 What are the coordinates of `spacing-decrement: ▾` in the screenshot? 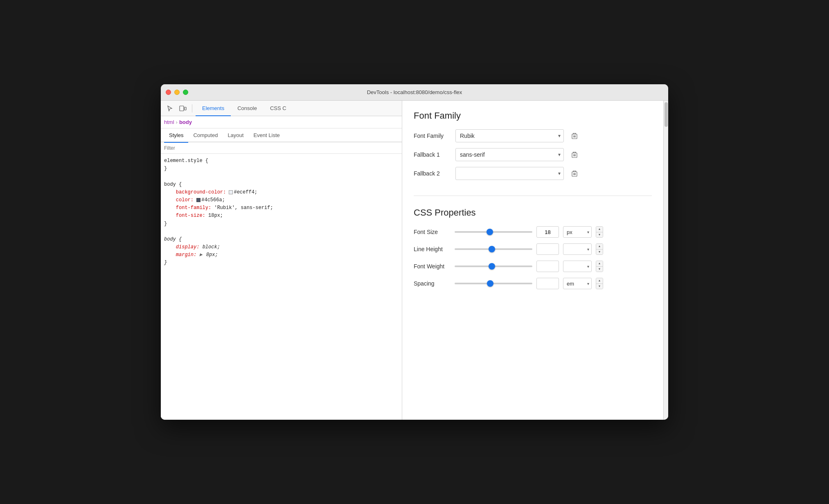 It's located at (599, 286).